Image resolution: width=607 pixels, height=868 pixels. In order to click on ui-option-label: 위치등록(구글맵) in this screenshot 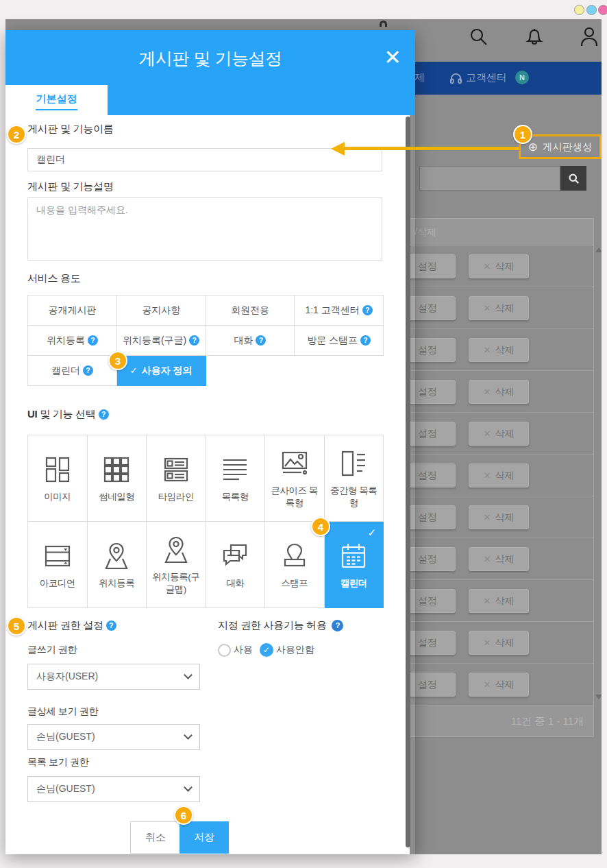, I will do `click(176, 583)`.